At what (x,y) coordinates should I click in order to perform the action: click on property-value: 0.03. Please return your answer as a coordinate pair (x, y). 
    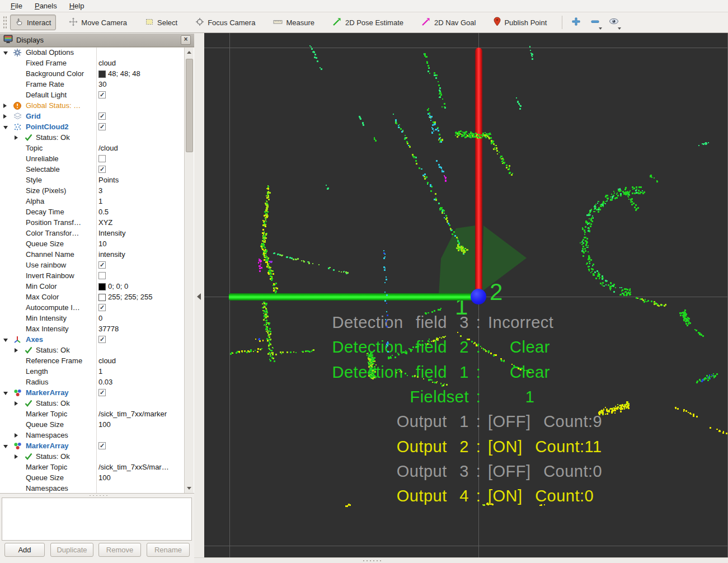
    Looking at the image, I should click on (105, 382).